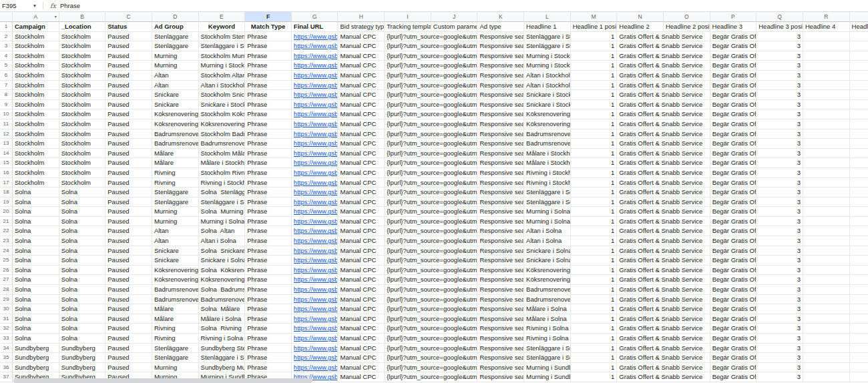 This screenshot has width=868, height=383. I want to click on cell-S13, so click(859, 144).